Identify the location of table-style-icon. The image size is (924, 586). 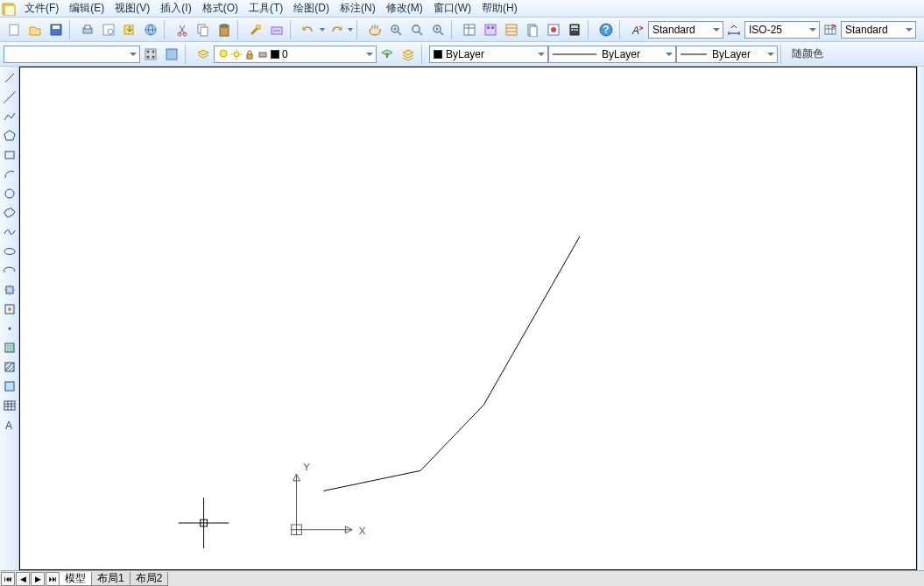
(830, 30).